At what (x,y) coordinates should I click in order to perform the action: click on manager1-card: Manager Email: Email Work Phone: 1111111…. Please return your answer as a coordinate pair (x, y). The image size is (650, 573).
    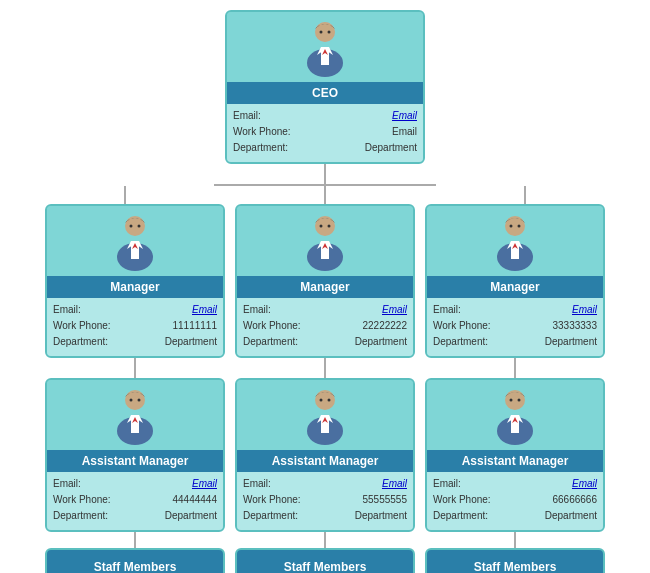
    Looking at the image, I should click on (135, 281).